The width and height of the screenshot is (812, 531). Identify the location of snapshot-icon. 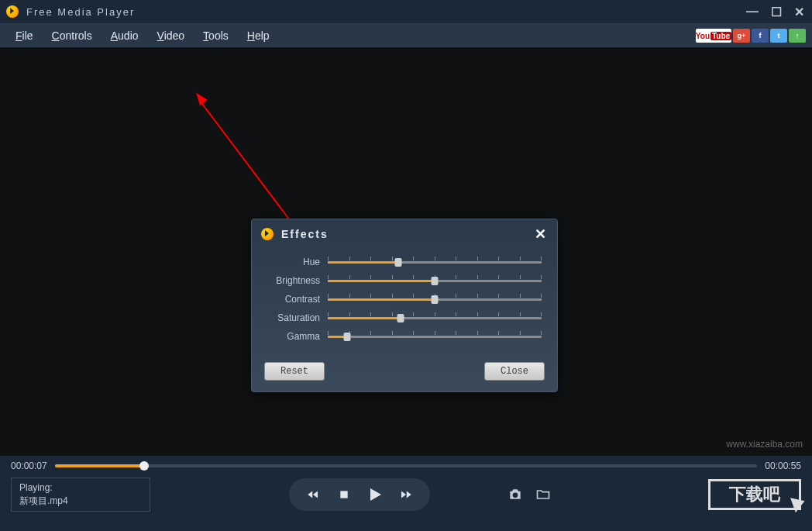
(515, 495).